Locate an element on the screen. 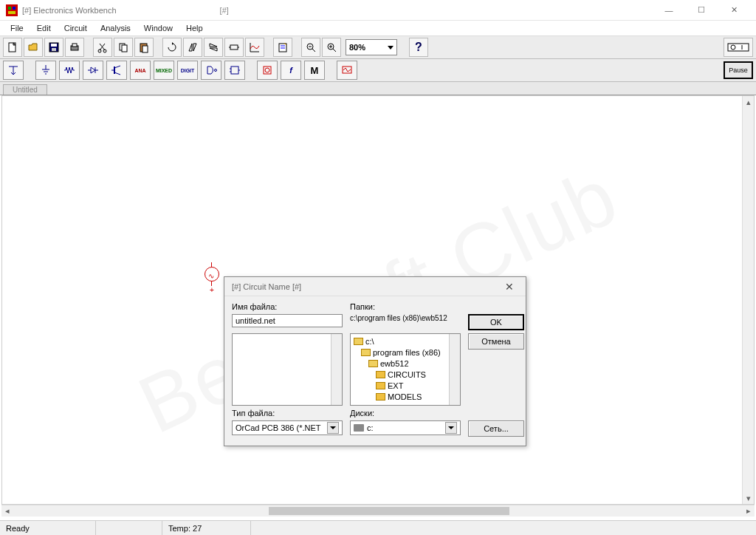 The height and width of the screenshot is (535, 756). menu-window: Window is located at coordinates (158, 28).